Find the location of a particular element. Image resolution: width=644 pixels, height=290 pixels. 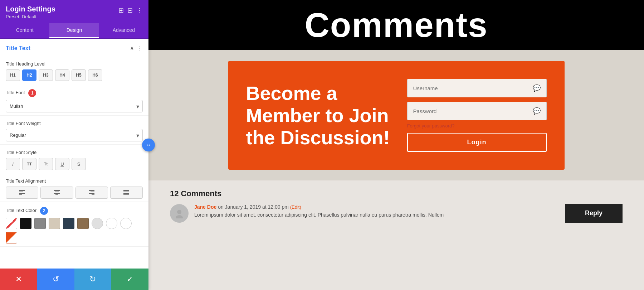

panel-preset: Preset: Default is located at coordinates (31, 16).